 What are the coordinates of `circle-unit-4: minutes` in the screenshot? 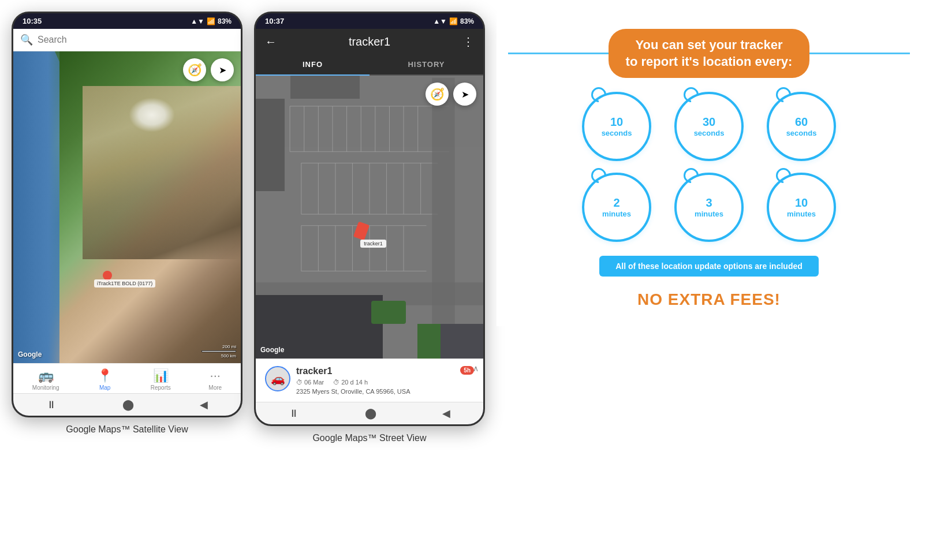 It's located at (709, 214).